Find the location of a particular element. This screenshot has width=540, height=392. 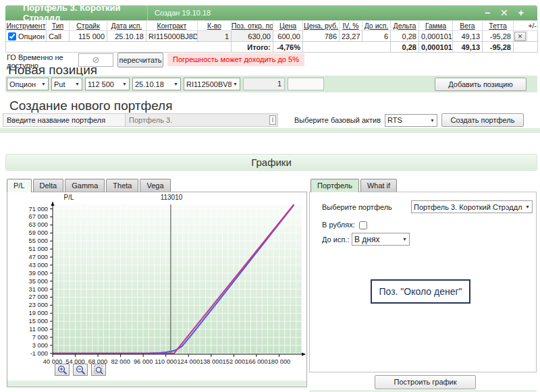

right-panel-tabs: ПортфельWhat if is located at coordinates (354, 185).